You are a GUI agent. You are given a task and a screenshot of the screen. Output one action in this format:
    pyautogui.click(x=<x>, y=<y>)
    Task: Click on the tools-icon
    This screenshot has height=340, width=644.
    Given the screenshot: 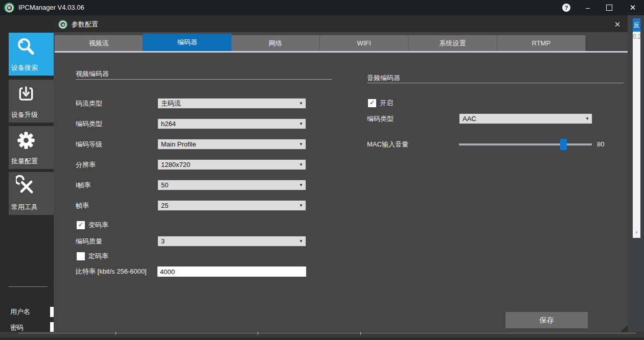 What is the action you would take?
    pyautogui.click(x=26, y=186)
    